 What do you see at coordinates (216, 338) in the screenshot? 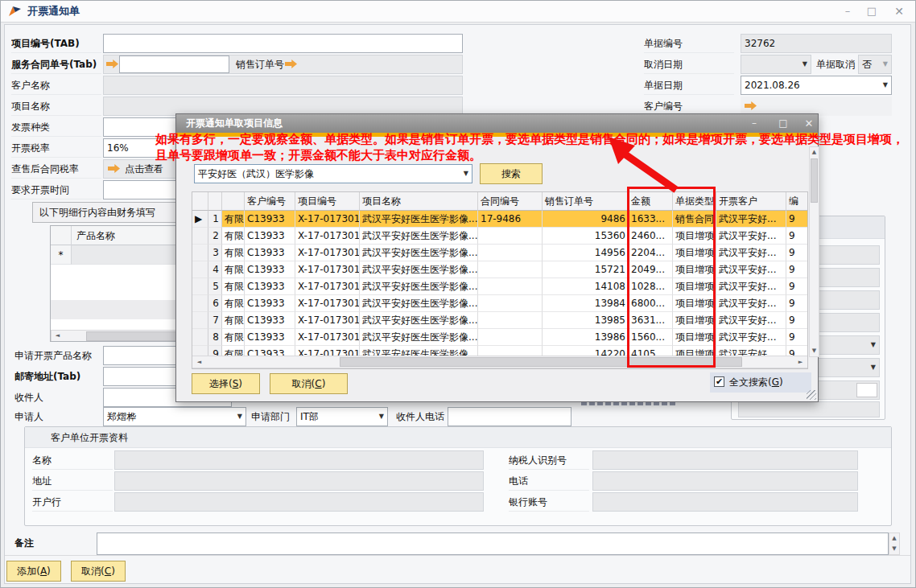
I see `cell-num: 8` at bounding box center [216, 338].